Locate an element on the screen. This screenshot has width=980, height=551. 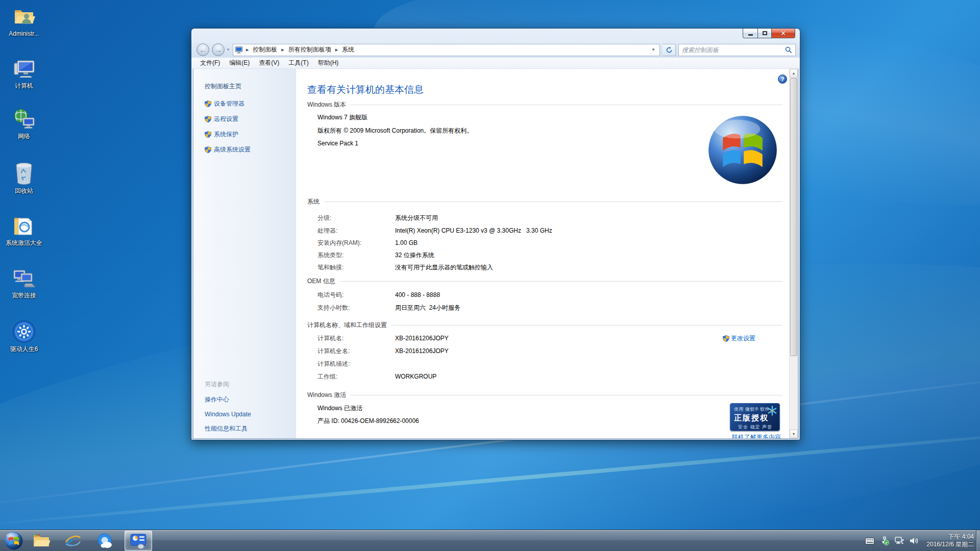
maximize-button is located at coordinates (765, 34).